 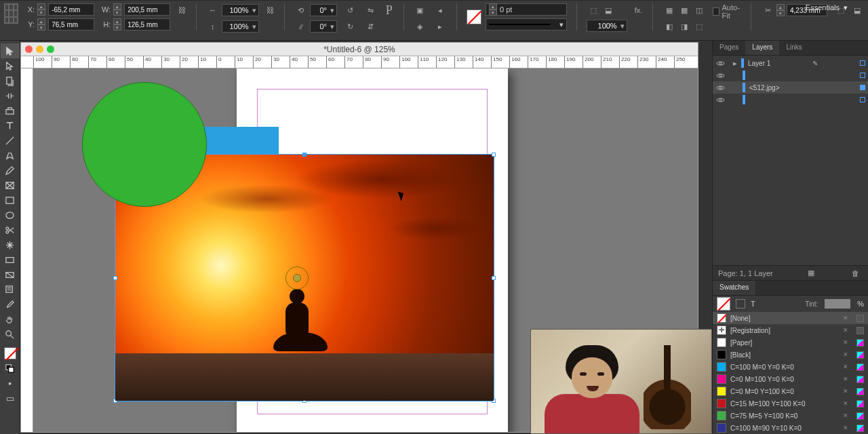 What do you see at coordinates (115, 401) in the screenshot?
I see `handle-bl` at bounding box center [115, 401].